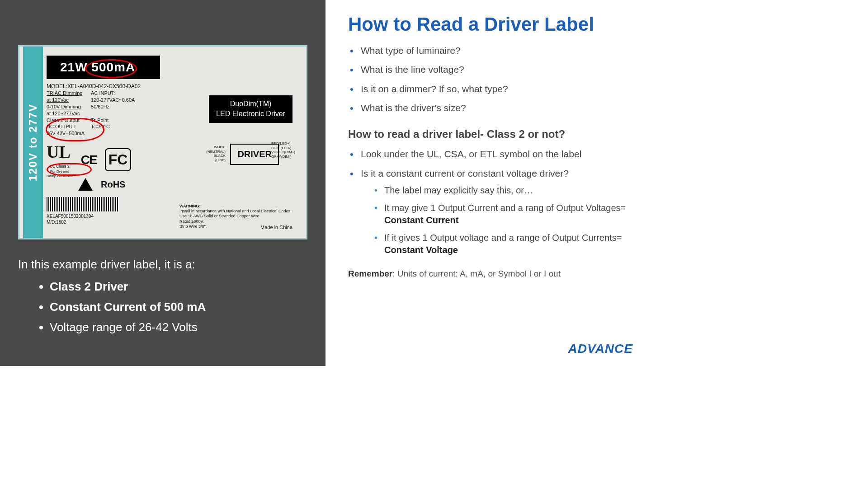 The height and width of the screenshot is (488, 868). Describe the element at coordinates (116, 120) in the screenshot. I see `tc-point: Tc Point` at that location.